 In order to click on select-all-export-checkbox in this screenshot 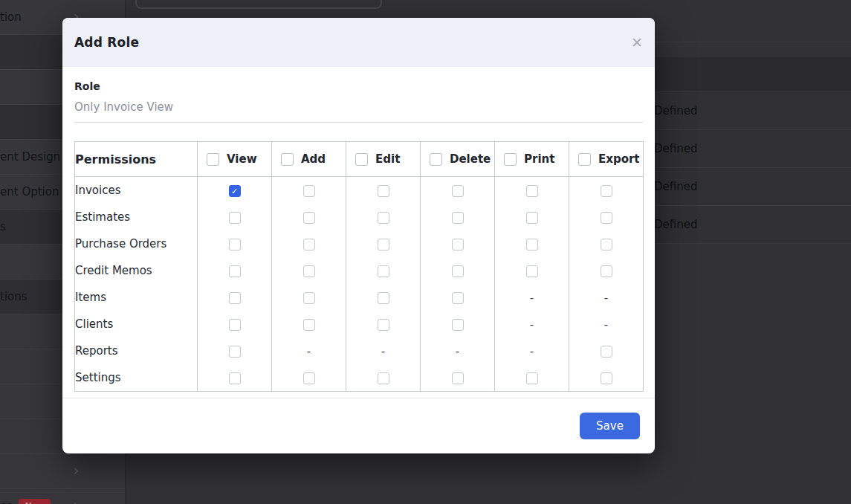, I will do `click(584, 159)`.